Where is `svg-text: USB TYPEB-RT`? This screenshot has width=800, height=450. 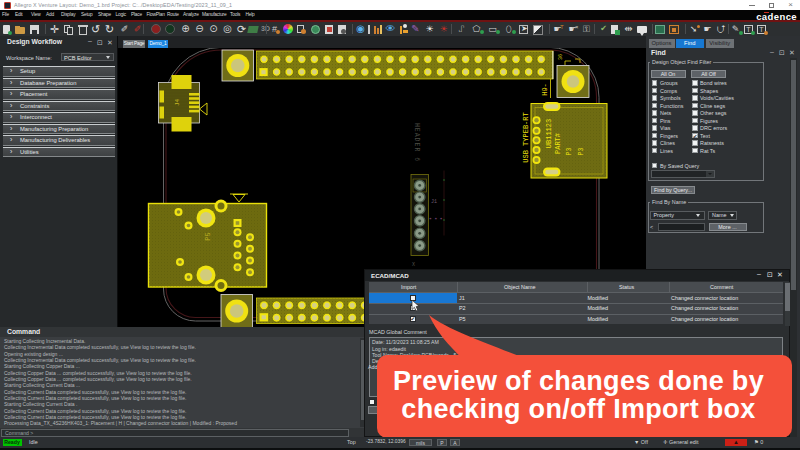 svg-text: USB TYPEB-RT is located at coordinates (526, 137).